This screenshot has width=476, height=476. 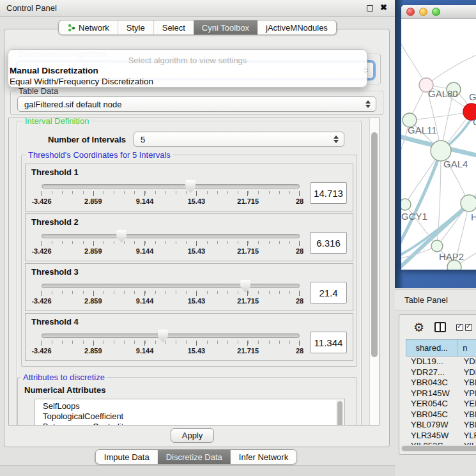 I want to click on node-label: H, so click(x=473, y=217).